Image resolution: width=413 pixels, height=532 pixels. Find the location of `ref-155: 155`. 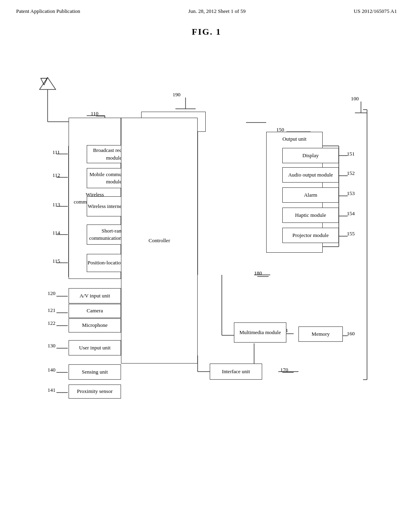

ref-155: 155 is located at coordinates (351, 234).